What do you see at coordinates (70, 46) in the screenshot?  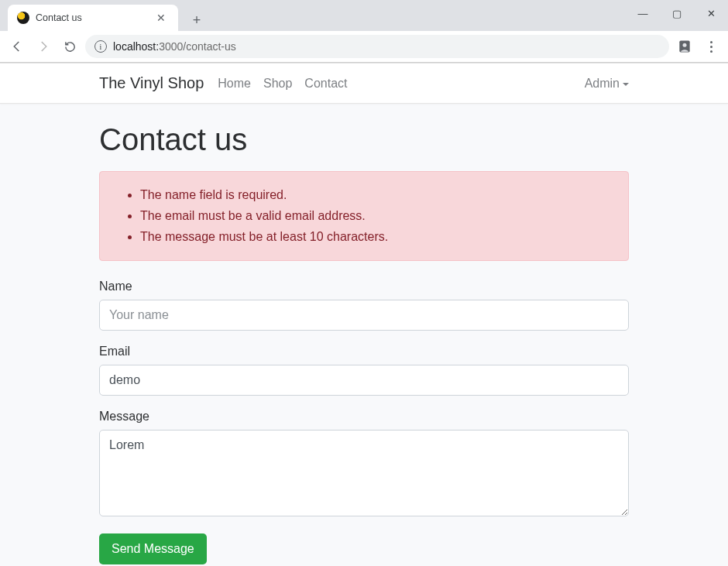 I see `reload-button` at bounding box center [70, 46].